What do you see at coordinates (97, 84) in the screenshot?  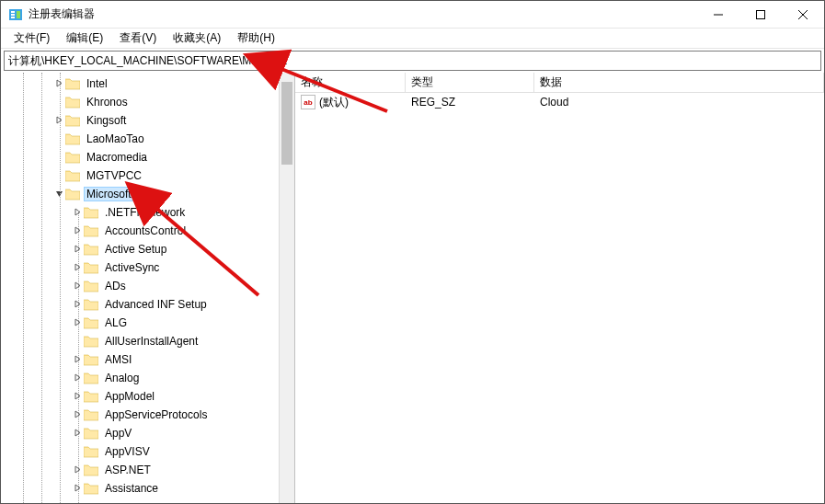 I see `tree-label: Intel` at bounding box center [97, 84].